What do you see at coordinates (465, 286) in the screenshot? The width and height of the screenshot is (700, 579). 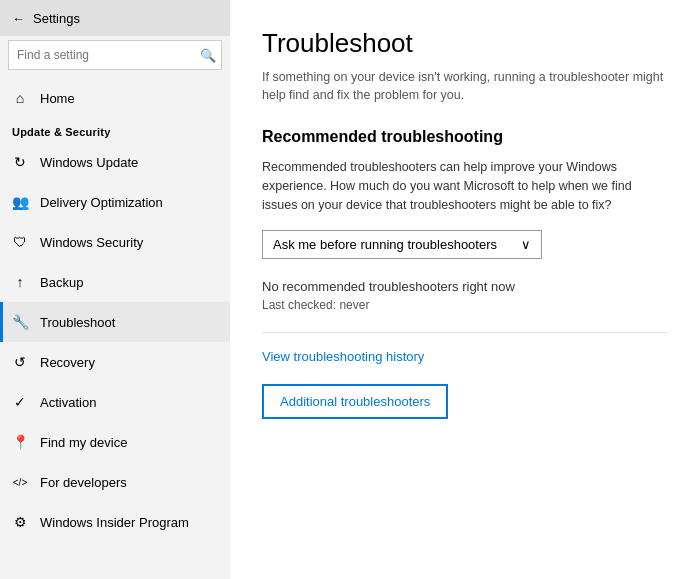 I see `no-troubleshooters-text: No recommended troubleshooters right now` at bounding box center [465, 286].